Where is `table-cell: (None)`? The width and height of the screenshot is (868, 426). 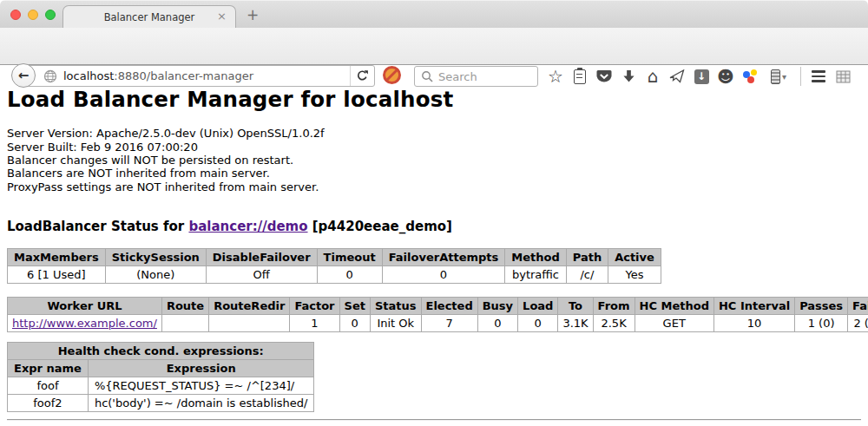
table-cell: (None) is located at coordinates (155, 275).